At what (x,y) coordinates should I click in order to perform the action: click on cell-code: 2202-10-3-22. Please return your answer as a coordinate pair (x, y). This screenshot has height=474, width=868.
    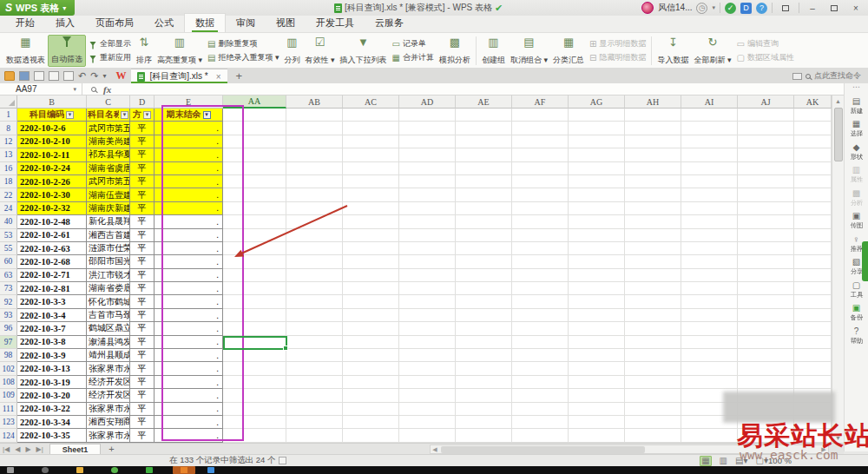
    Looking at the image, I should click on (52, 410).